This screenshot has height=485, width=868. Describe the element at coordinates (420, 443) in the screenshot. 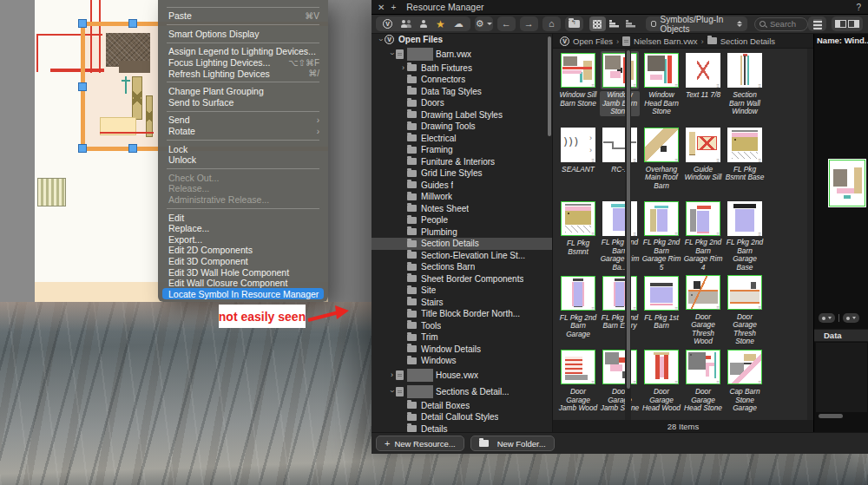

I see `new-resource-button: +New Resource...` at that location.